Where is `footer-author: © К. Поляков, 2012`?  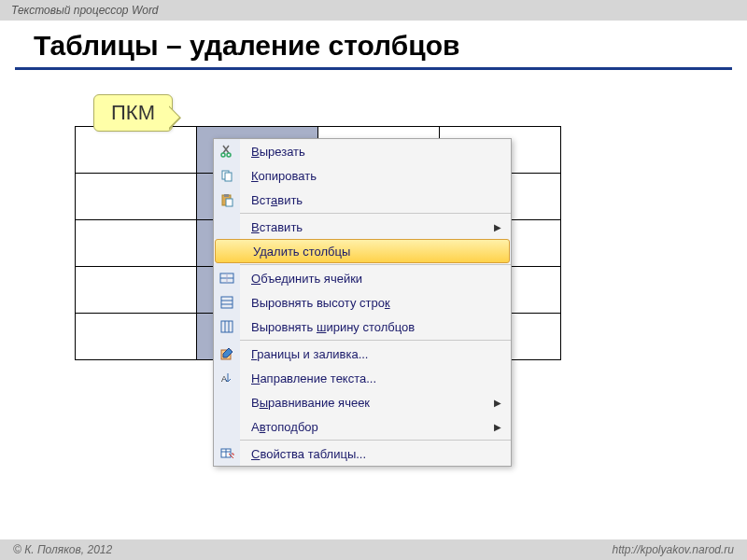
footer-author: © К. Поляков, 2012 is located at coordinates (63, 550).